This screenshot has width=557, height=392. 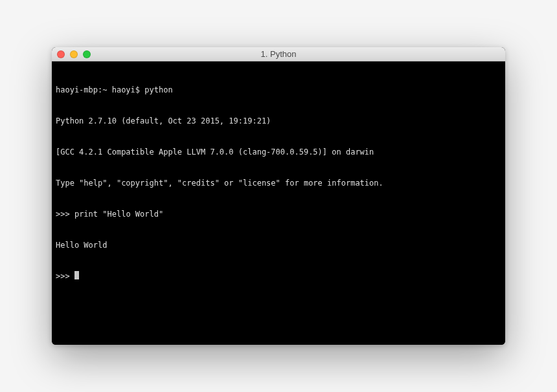 What do you see at coordinates (158, 90) in the screenshot?
I see `shell-command: python` at bounding box center [158, 90].